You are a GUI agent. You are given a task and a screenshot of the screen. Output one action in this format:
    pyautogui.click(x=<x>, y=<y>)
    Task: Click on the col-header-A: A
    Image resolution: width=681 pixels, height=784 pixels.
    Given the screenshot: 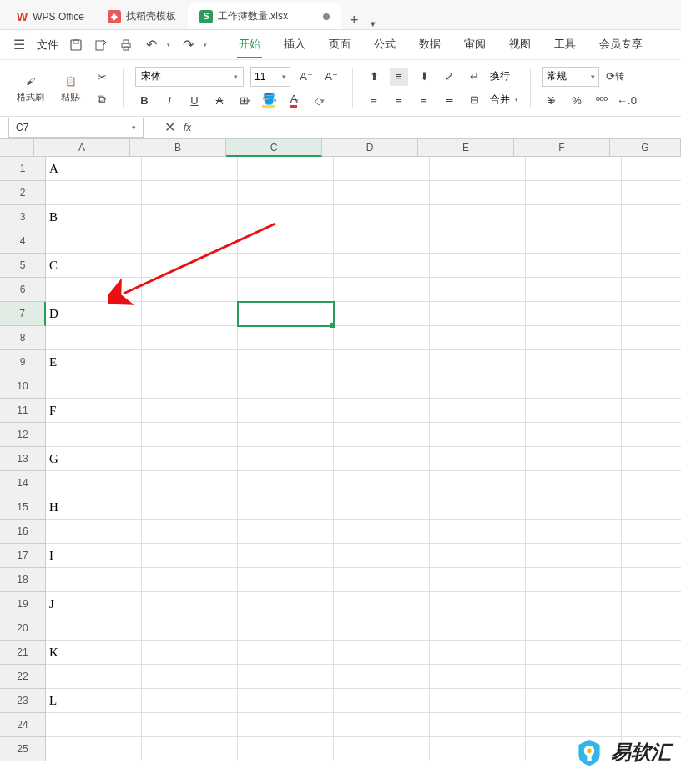 What is the action you would take?
    pyautogui.click(x=82, y=148)
    